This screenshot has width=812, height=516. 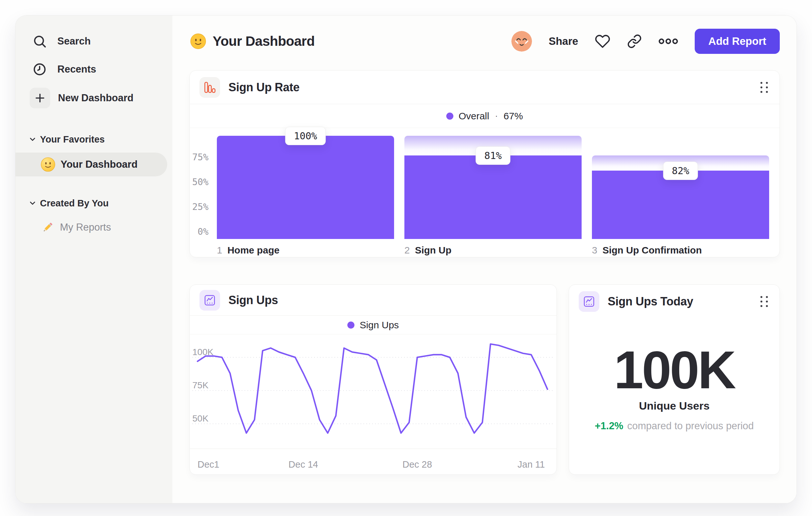 What do you see at coordinates (199, 207) in the screenshot?
I see `funnel-y-tick: 25%` at bounding box center [199, 207].